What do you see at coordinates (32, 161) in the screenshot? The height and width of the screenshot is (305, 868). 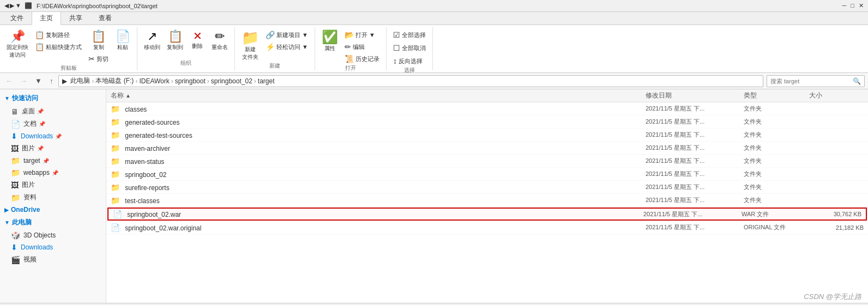 I see `sidebar-target-label: target` at bounding box center [32, 161].